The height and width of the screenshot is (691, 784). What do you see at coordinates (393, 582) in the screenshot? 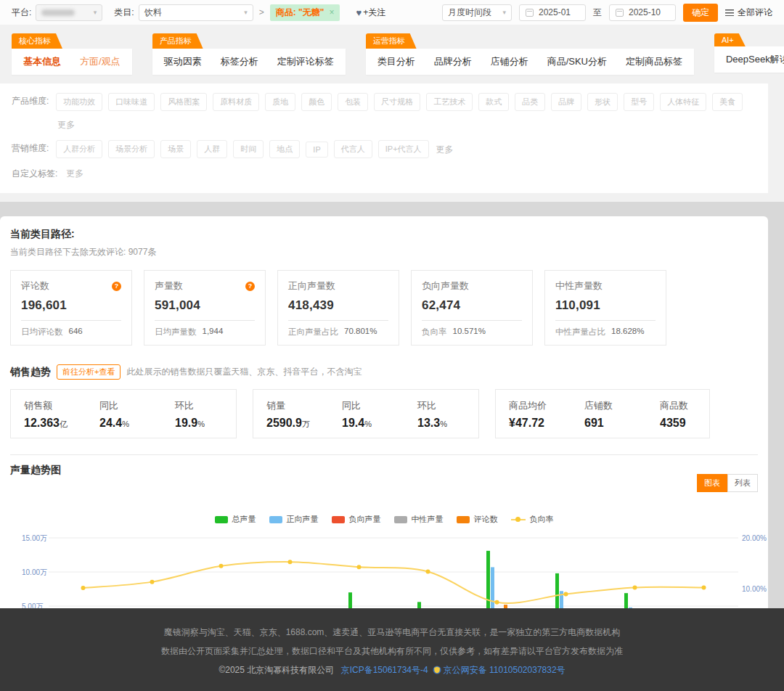
I see `line-负向率` at bounding box center [393, 582].